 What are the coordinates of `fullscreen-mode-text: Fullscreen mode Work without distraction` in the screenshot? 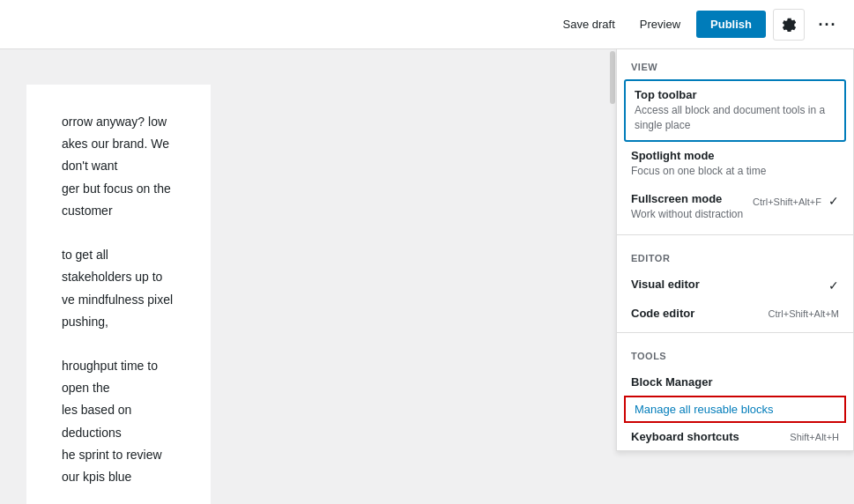 It's located at (688, 207).